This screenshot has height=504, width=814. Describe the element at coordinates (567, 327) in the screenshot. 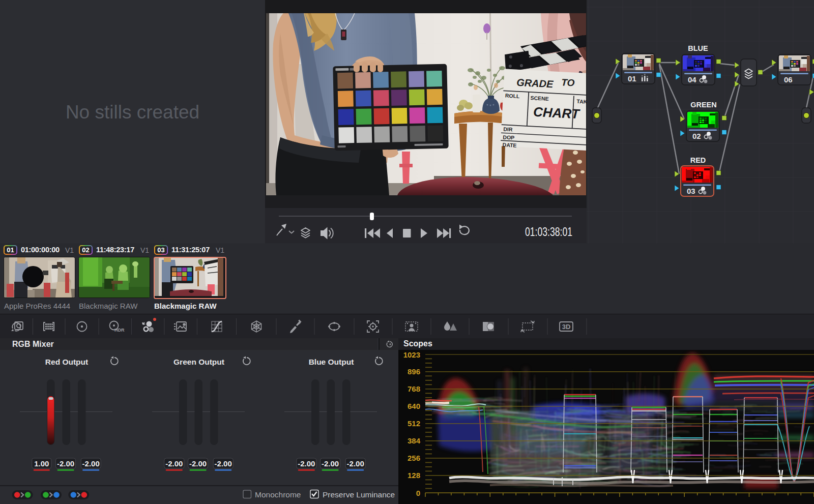

I see `svg-text: 3D` at that location.